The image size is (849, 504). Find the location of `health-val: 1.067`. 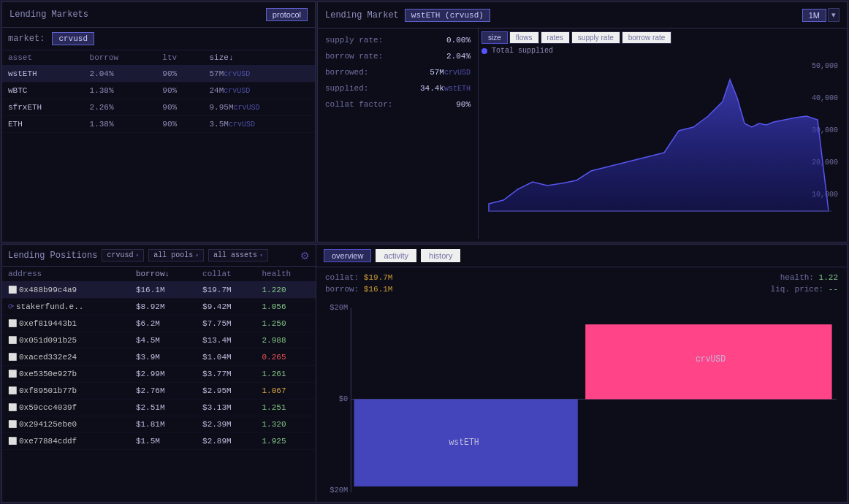

health-val: 1.067 is located at coordinates (286, 392).